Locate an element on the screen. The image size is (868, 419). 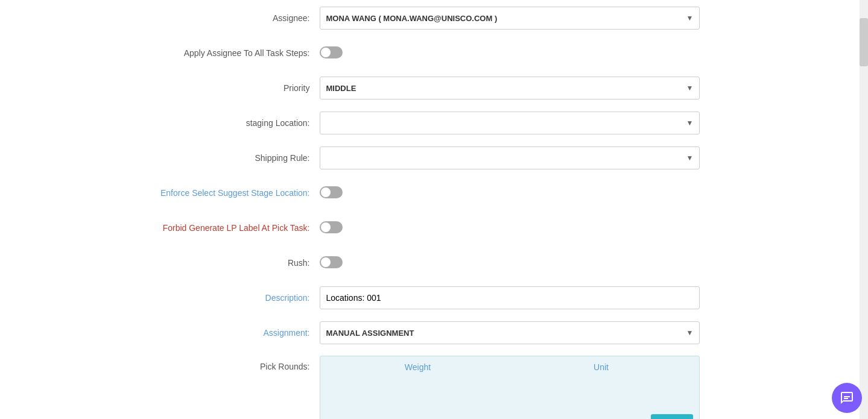
pick-rounds-label: Pick Rounds: is located at coordinates (214, 364).